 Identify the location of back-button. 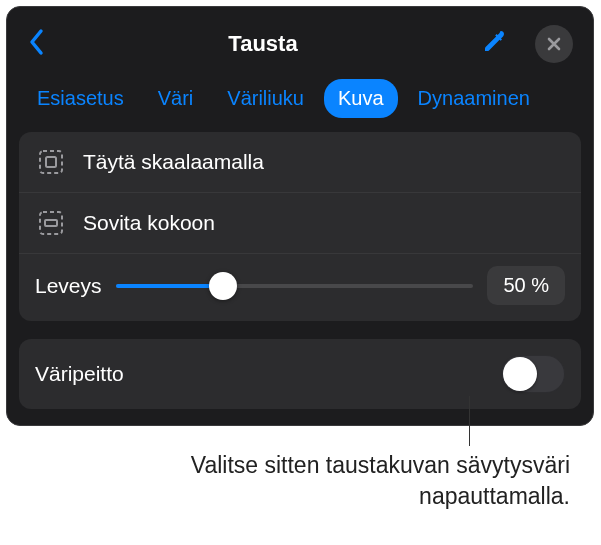
(36, 44).